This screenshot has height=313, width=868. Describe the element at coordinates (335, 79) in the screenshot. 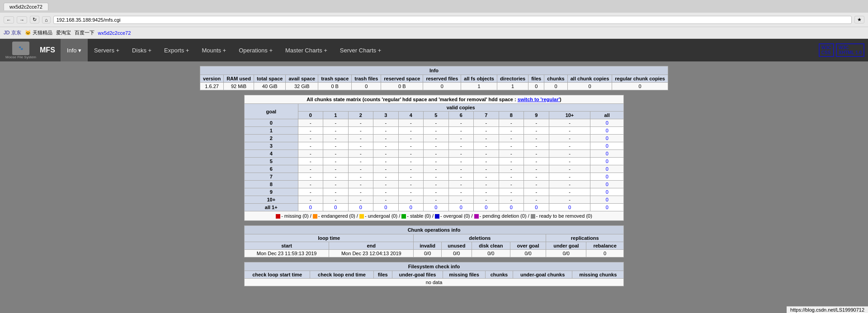

I see `info-header-trash-space: trash space` at that location.